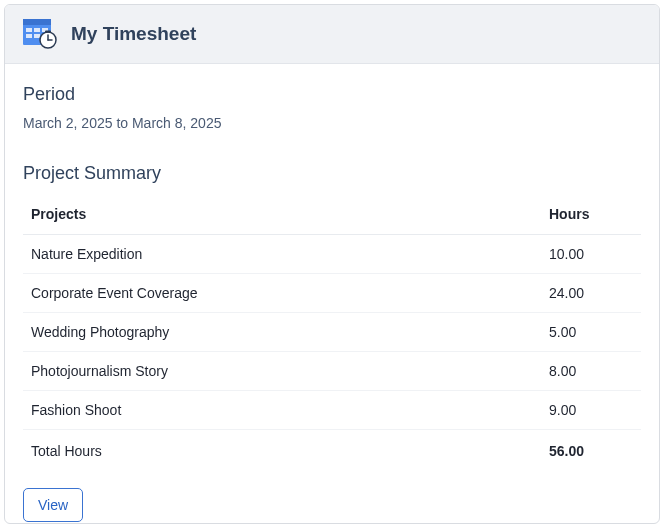 This screenshot has width=664, height=528. I want to click on column-header-hours: Hours, so click(591, 214).